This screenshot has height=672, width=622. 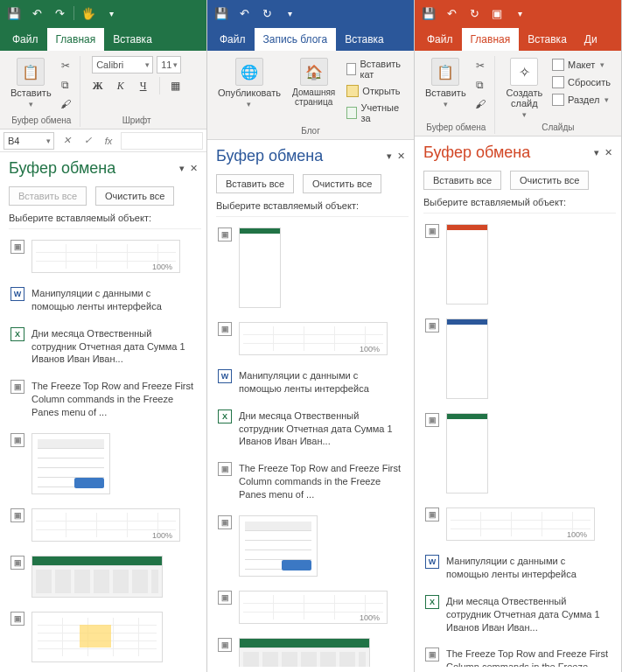 I want to click on new-slide-button: ✧ Создать слайд ▾, so click(x=525, y=88).